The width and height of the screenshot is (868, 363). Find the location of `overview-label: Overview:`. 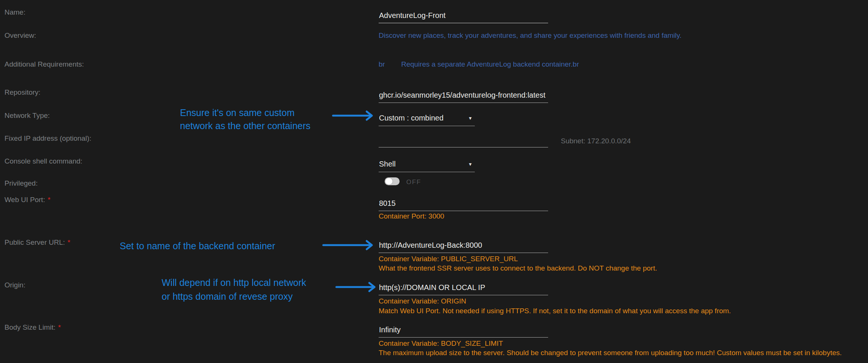

overview-label: Overview: is located at coordinates (20, 36).